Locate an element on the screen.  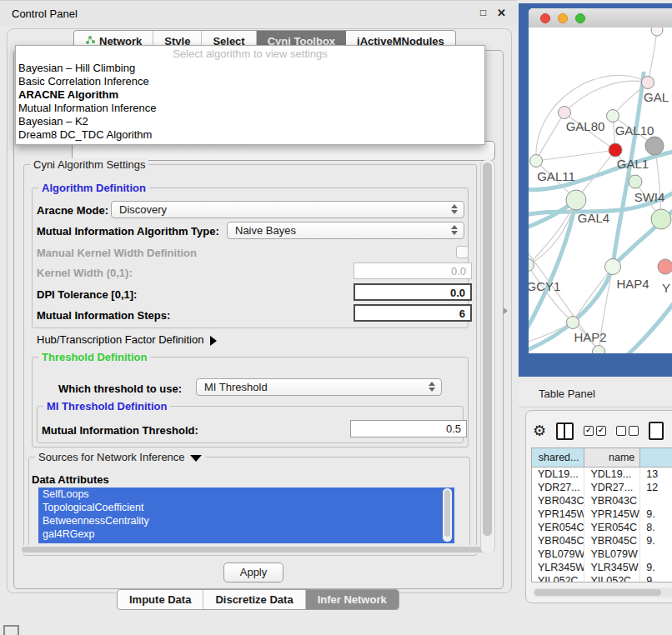
algorithm-dropdown-placeholder: Select algorithm to view settings is located at coordinates (250, 53).